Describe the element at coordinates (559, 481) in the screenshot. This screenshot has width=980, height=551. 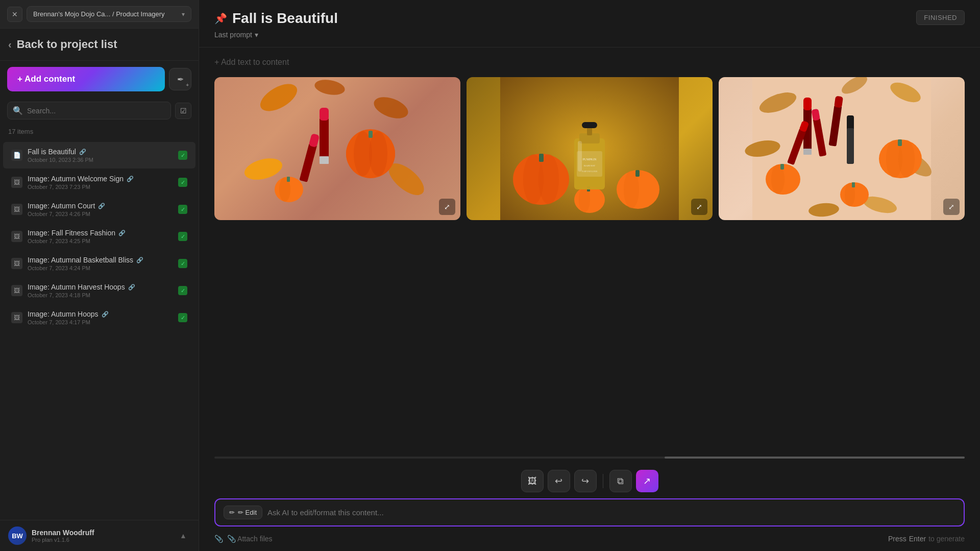
I see `undo-button: ↩` at that location.